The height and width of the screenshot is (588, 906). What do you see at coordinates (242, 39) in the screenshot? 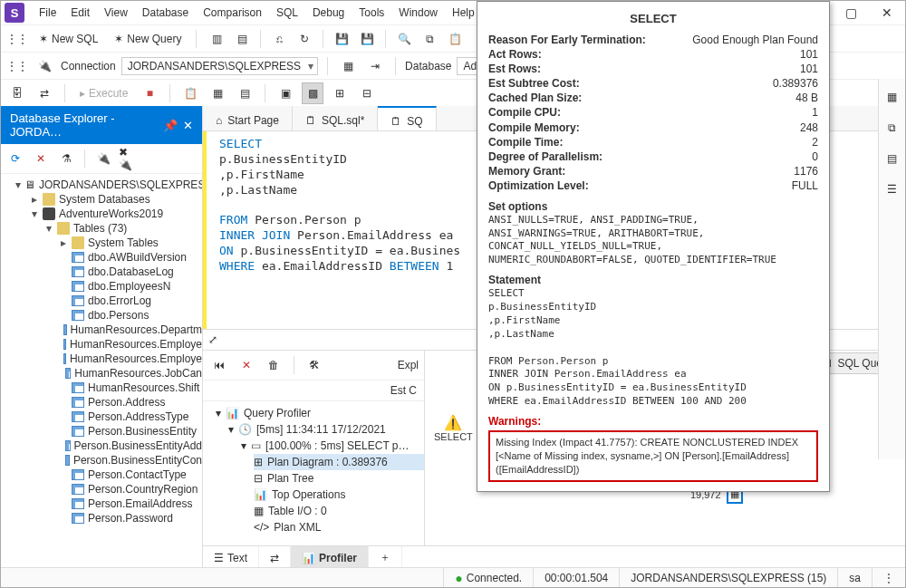
I see `toolbar-icon: ▤` at bounding box center [242, 39].